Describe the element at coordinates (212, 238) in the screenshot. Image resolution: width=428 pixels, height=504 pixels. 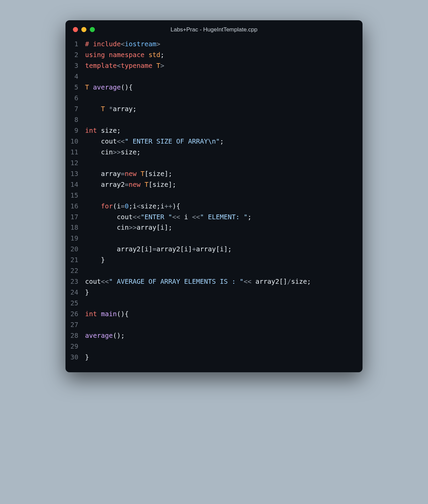
I see `code-line: 19` at that location.